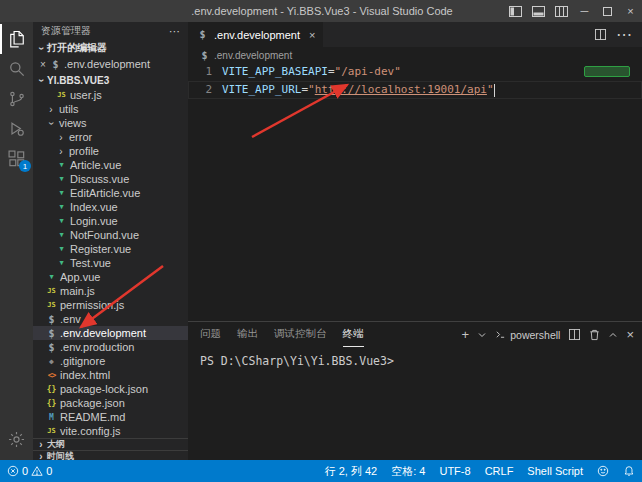 The width and height of the screenshot is (642, 482). What do you see at coordinates (110, 333) in the screenshot?
I see `tree-item-.env.development: $.env.development` at bounding box center [110, 333].